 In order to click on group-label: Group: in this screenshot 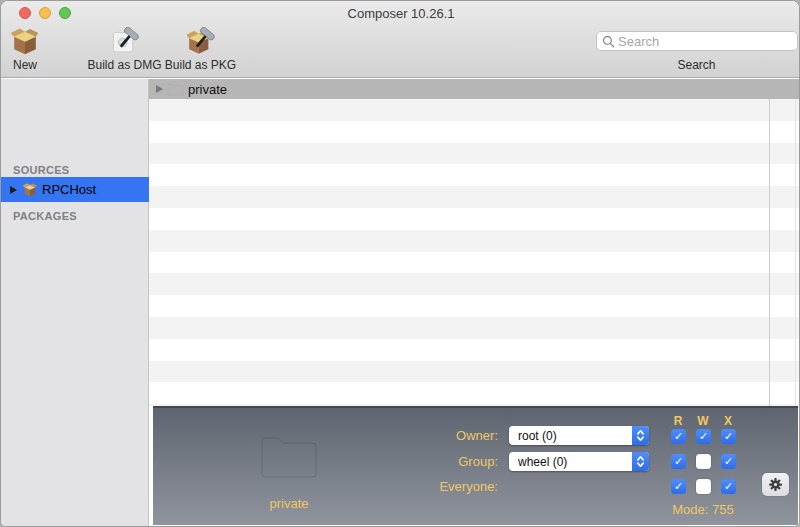, I will do `click(438, 462)`.